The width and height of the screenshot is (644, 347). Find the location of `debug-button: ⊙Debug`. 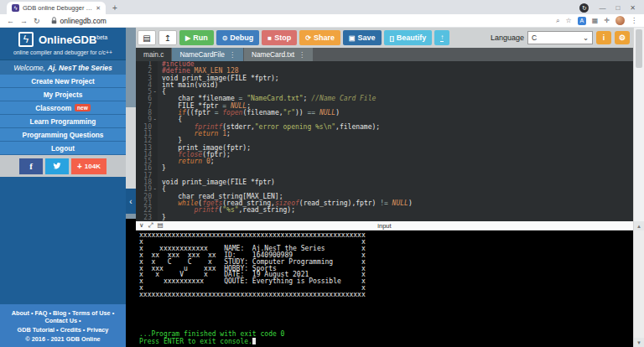

debug-button: ⊙Debug is located at coordinates (238, 38).